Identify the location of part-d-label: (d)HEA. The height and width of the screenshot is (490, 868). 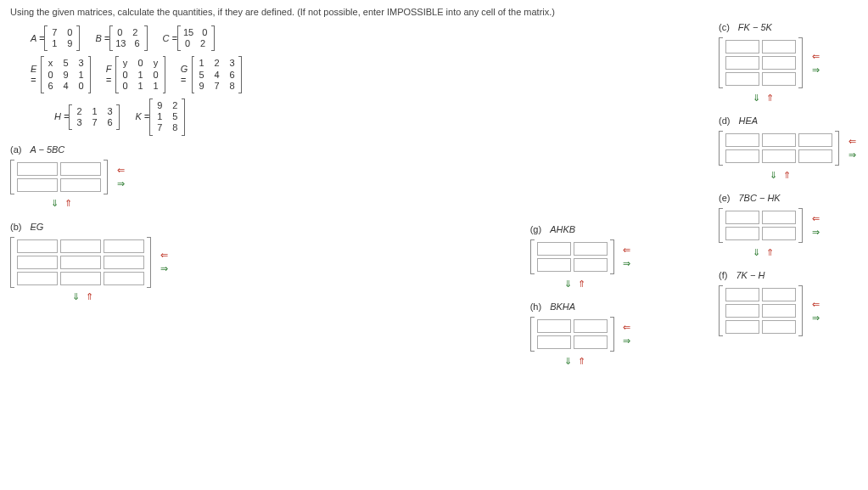
(788, 121).